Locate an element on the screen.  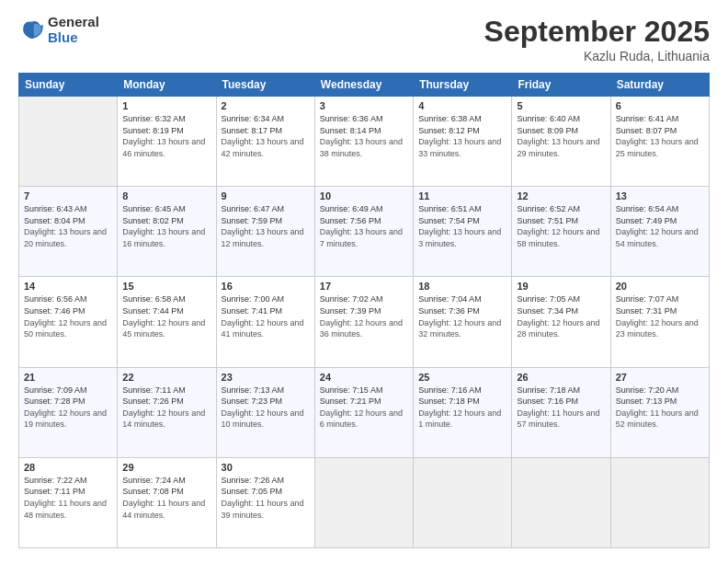
calendar-cell: 3 Sunrise: 6:36 AM Sunset: 8:14 PM Dayli… is located at coordinates (364, 142).